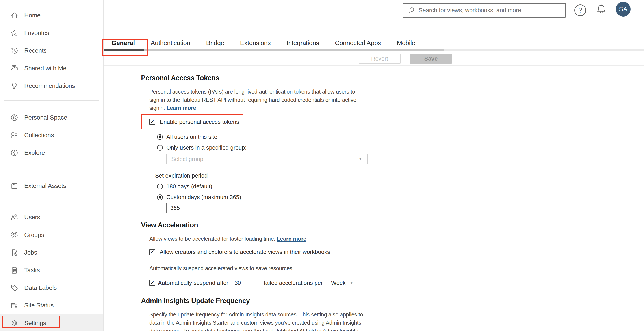  I want to click on tab-connected-apps: Connected Apps, so click(358, 43).